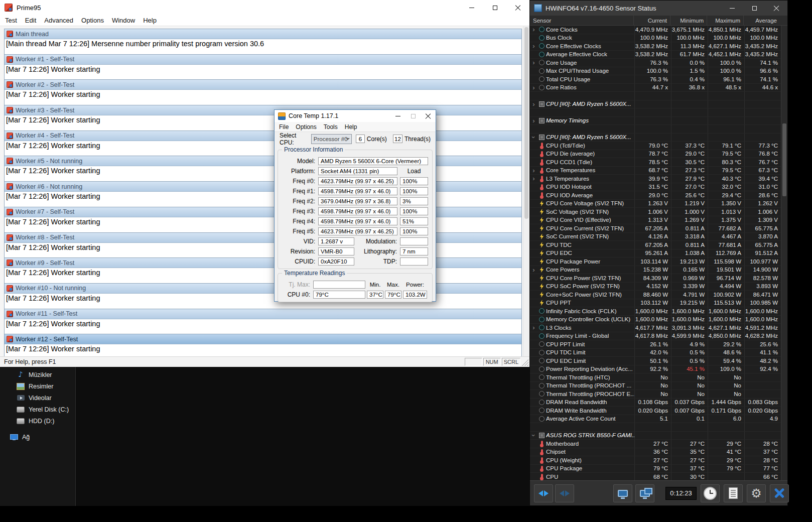 The height and width of the screenshot is (522, 812). Describe the element at coordinates (263, 245) in the screenshot. I see `worker-window: Worker #8 - Self-Test [Mar 7 12:26] Work…` at that location.